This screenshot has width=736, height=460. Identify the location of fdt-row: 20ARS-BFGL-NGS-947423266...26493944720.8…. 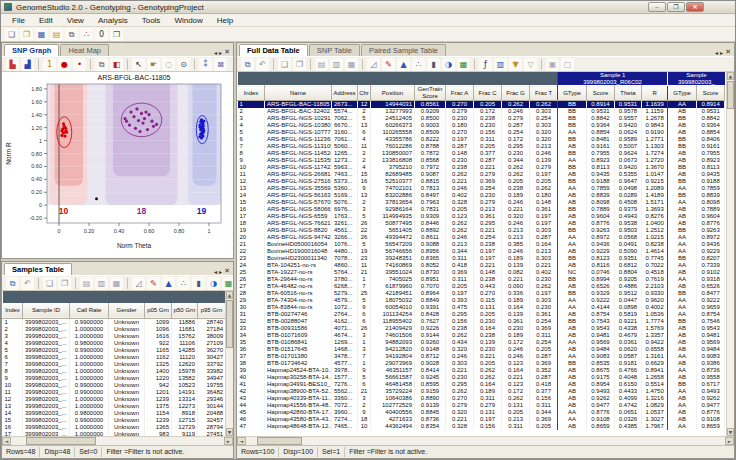
(482, 238).